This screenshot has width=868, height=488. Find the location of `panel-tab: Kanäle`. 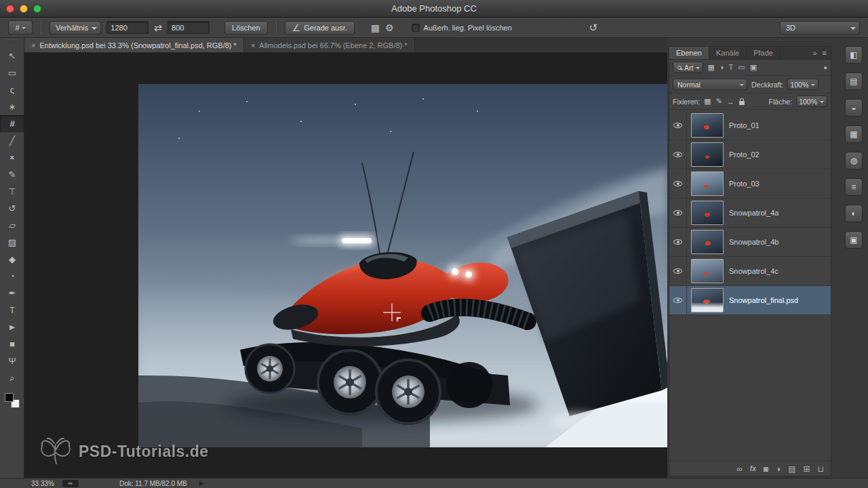

panel-tab: Kanäle is located at coordinates (728, 53).